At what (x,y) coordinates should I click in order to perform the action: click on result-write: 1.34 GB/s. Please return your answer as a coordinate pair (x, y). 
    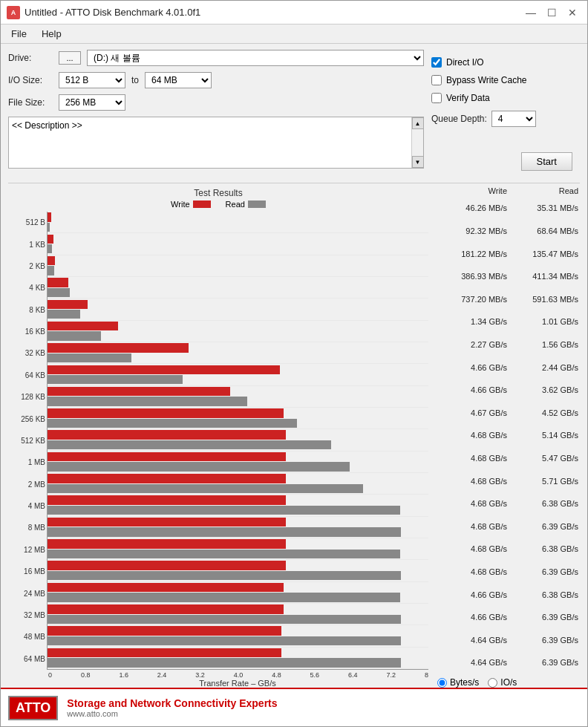
    Looking at the image, I should click on (474, 322).